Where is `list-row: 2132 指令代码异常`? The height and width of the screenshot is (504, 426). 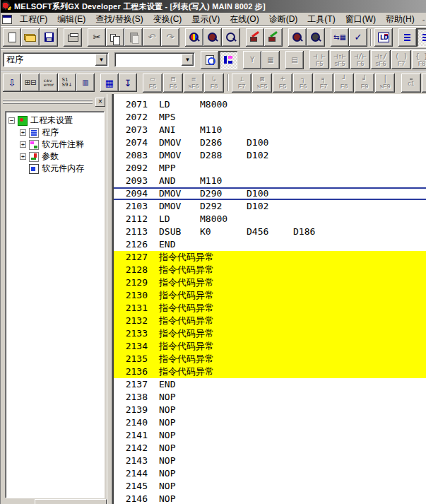
list-row: 2132 指令代码异常 is located at coordinates (270, 321).